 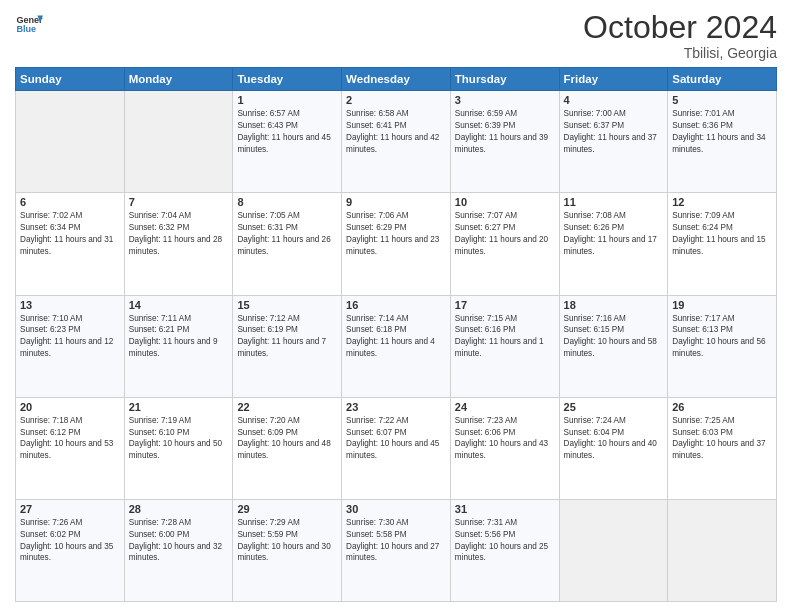 I want to click on calendar-cell: 9 Sunrise: 7:06 AMSunset: 6:29 PMDayligh…, so click(x=396, y=244).